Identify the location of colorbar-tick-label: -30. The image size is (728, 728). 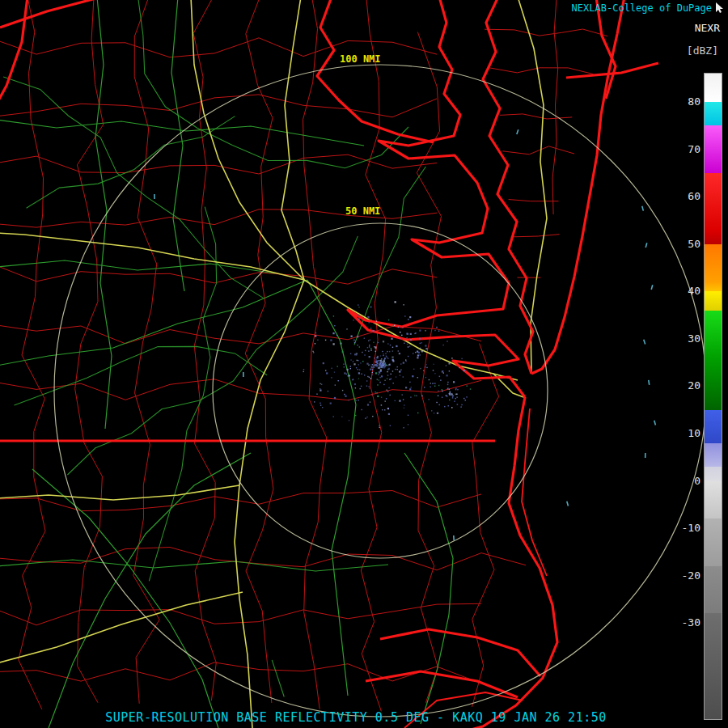
(691, 623).